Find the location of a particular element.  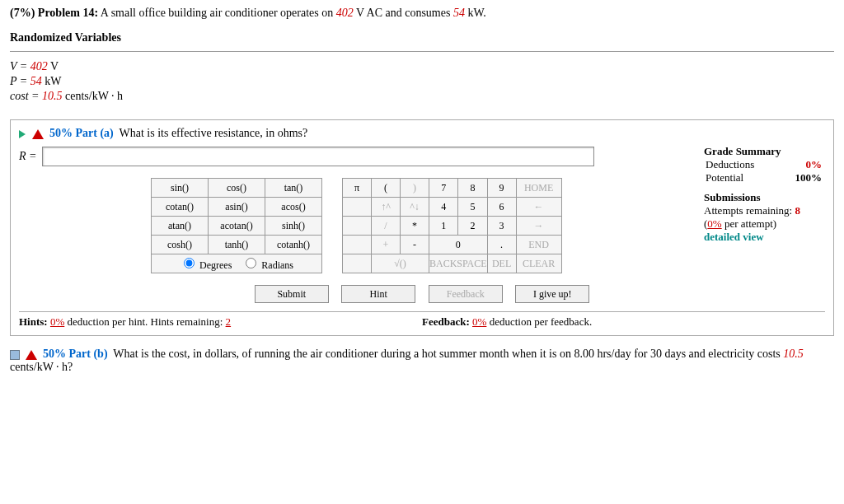

key-right: → is located at coordinates (539, 226).